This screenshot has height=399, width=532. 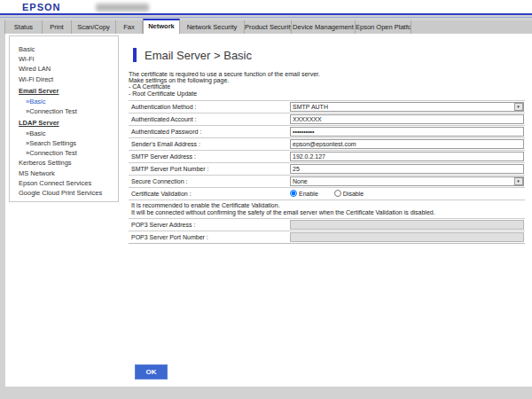 What do you see at coordinates (266, 18) in the screenshot?
I see `header-divider-thin` at bounding box center [266, 18].